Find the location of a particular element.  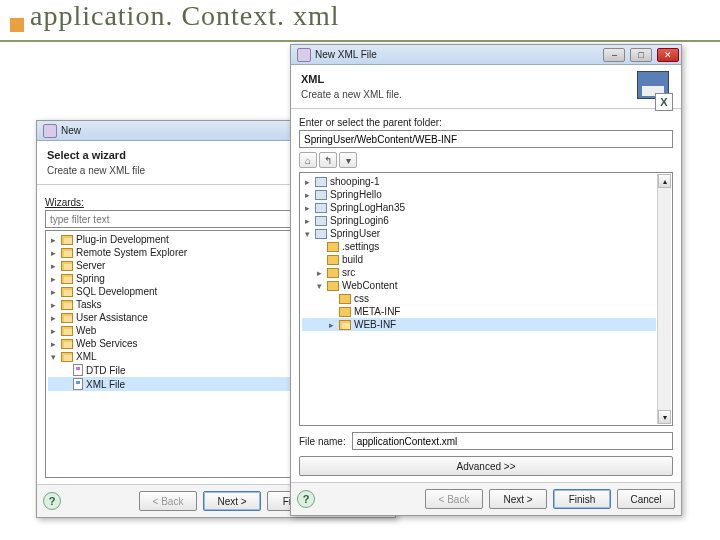

tree-item-label: META-INF is located at coordinates (377, 312).